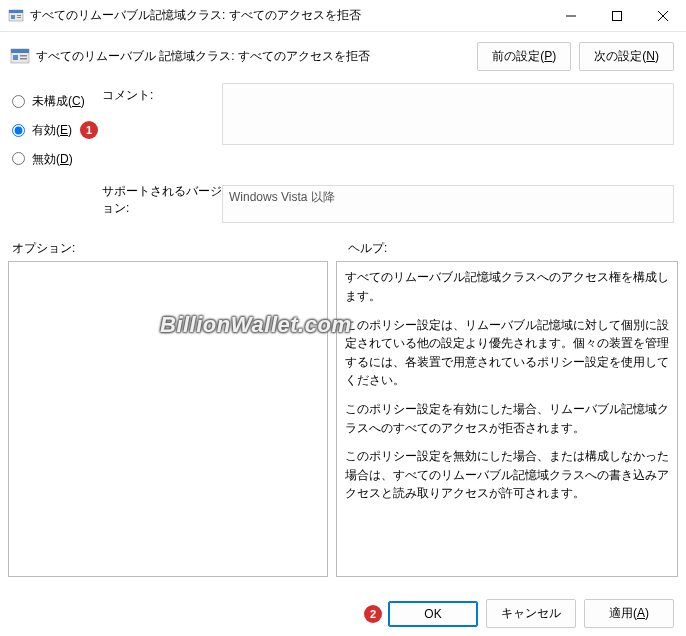 The height and width of the screenshot is (636, 686). What do you see at coordinates (448, 204) in the screenshot?
I see `supported-on-field` at bounding box center [448, 204].